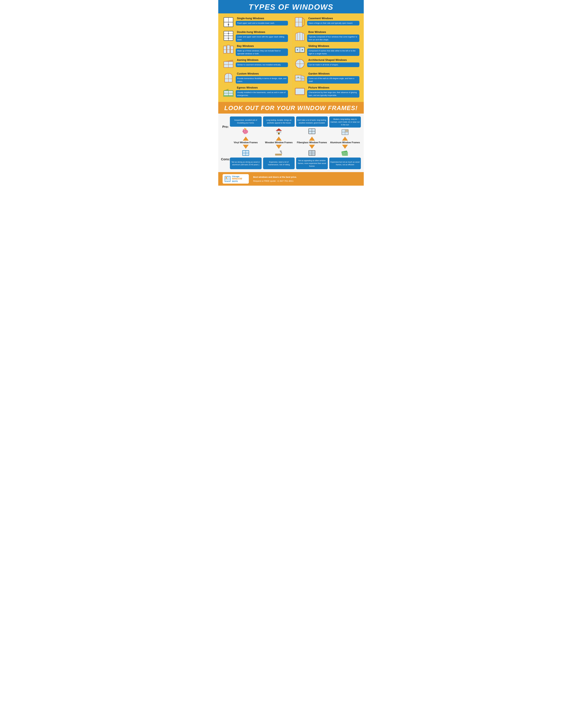 Image resolution: width=582 pixels, height=728 pixels. I want to click on logo-icon, so click(227, 179).